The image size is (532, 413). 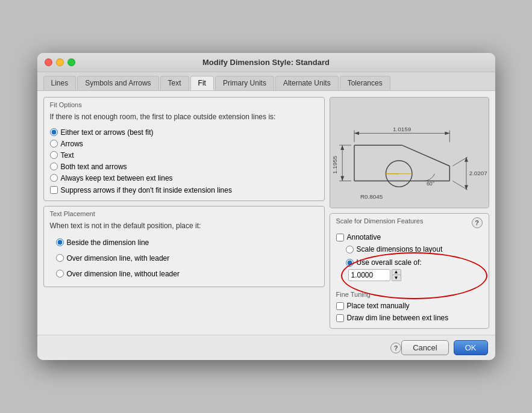 What do you see at coordinates (184, 132) in the screenshot?
I see `fit-option-best-fit: Either text or arrows (best fit)` at bounding box center [184, 132].